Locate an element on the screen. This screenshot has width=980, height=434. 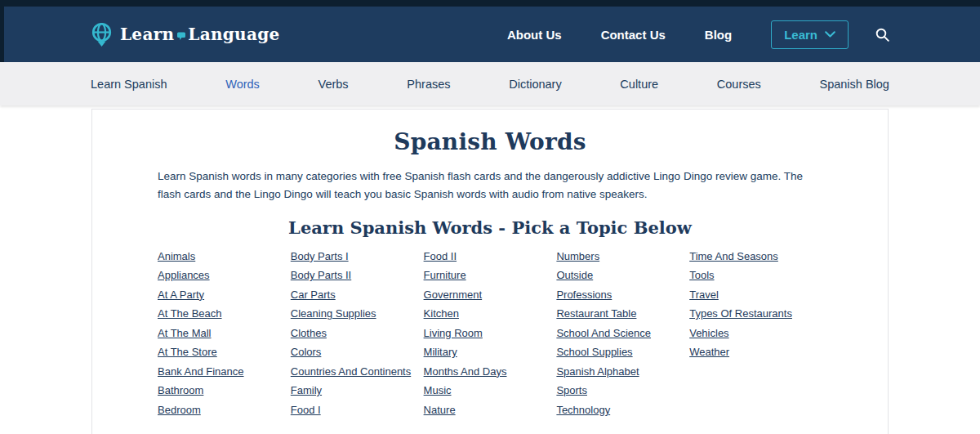
topic-link: Months And Days is located at coordinates (466, 371).